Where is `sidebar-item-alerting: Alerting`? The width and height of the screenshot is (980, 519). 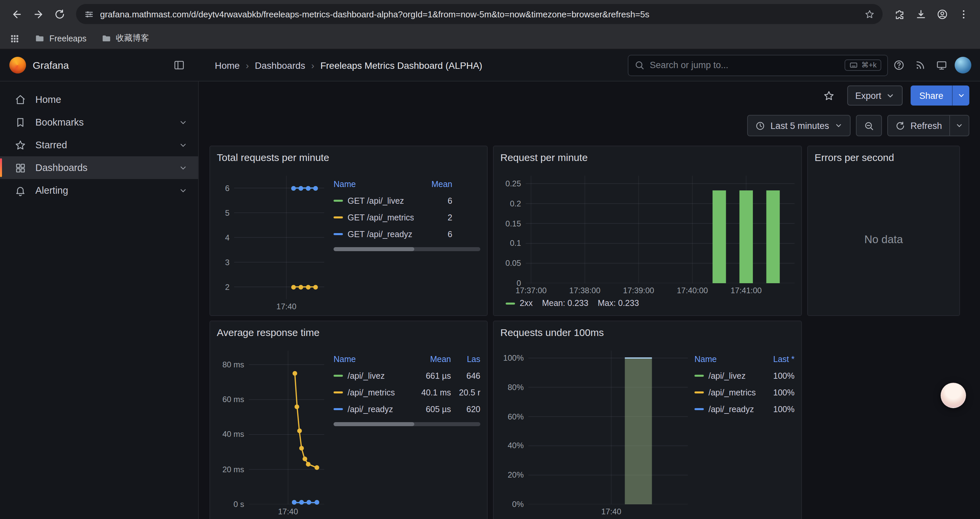
sidebar-item-alerting: Alerting is located at coordinates (99, 190).